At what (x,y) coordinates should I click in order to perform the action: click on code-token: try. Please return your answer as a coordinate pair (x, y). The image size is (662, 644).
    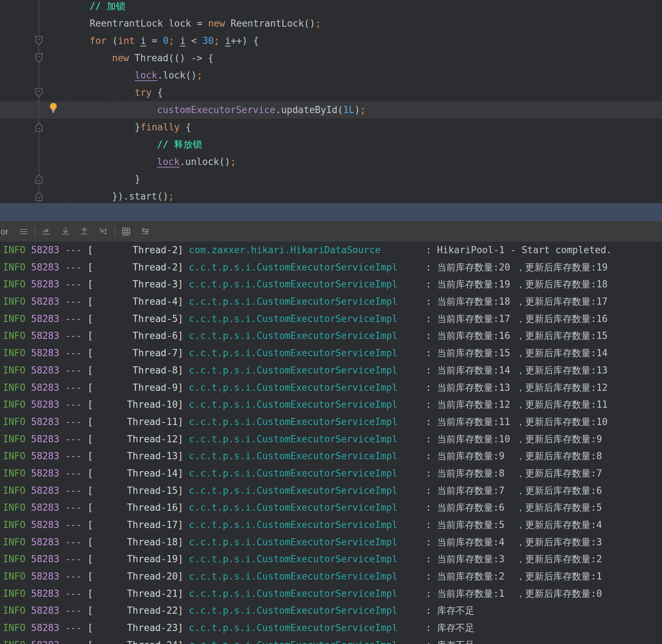
    Looking at the image, I should click on (143, 93).